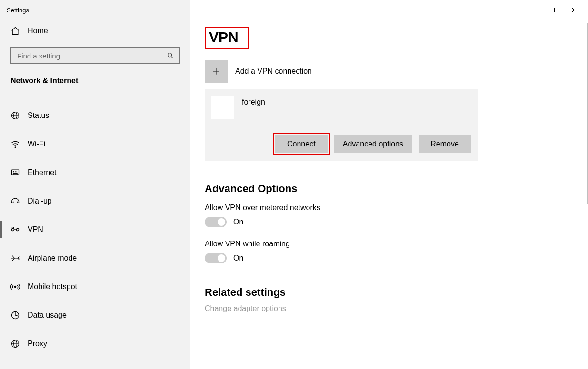  Describe the element at coordinates (15, 201) in the screenshot. I see `dialup-icon` at that location.